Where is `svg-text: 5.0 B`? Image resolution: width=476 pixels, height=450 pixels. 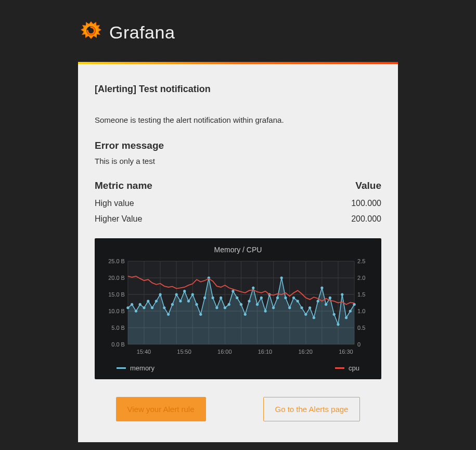 svg-text: 5.0 B is located at coordinates (118, 328).